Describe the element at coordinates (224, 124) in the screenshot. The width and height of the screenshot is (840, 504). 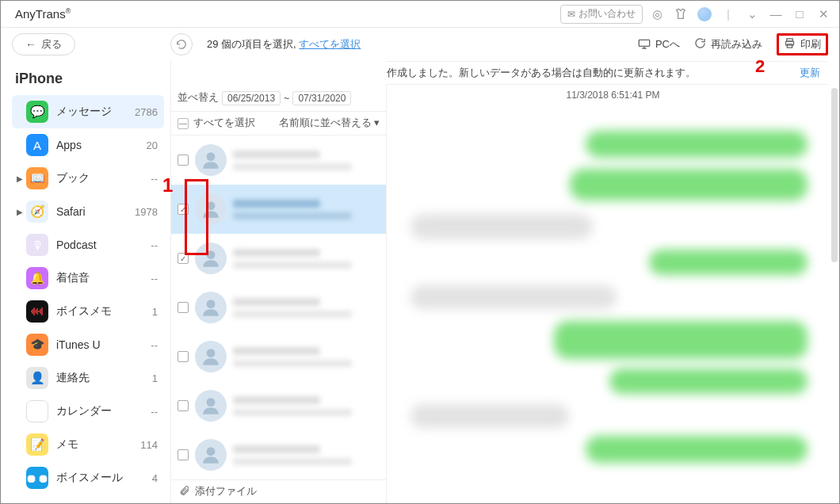
I see `select-all-label: すべてを選択` at that location.